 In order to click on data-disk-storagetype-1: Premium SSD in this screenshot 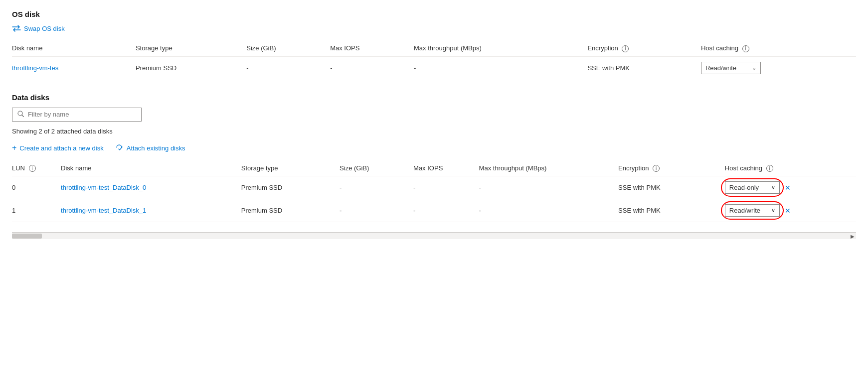, I will do `click(290, 211)`.